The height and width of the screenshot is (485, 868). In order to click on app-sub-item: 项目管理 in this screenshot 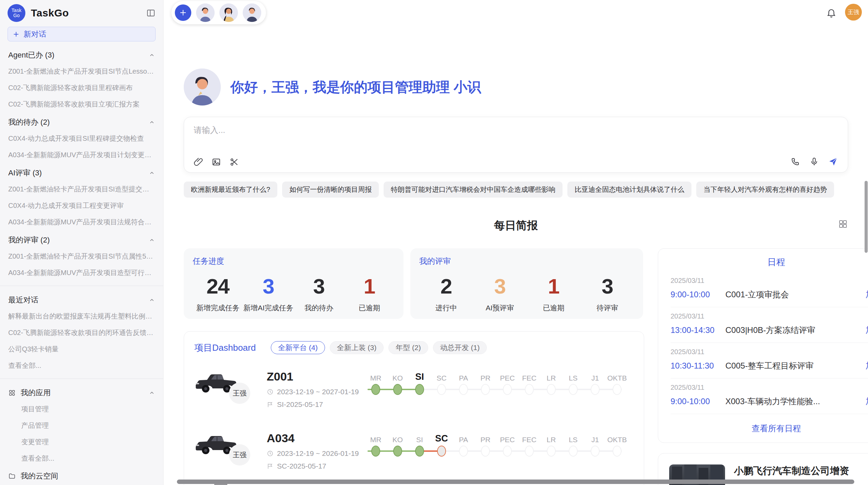, I will do `click(82, 409)`.